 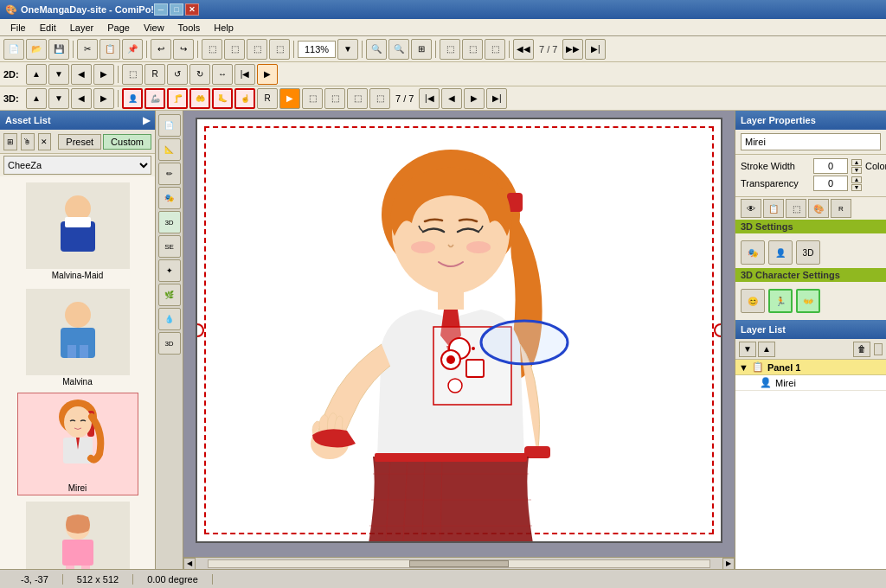 I want to click on 3d-t-extra2: ⬚, so click(x=335, y=99).